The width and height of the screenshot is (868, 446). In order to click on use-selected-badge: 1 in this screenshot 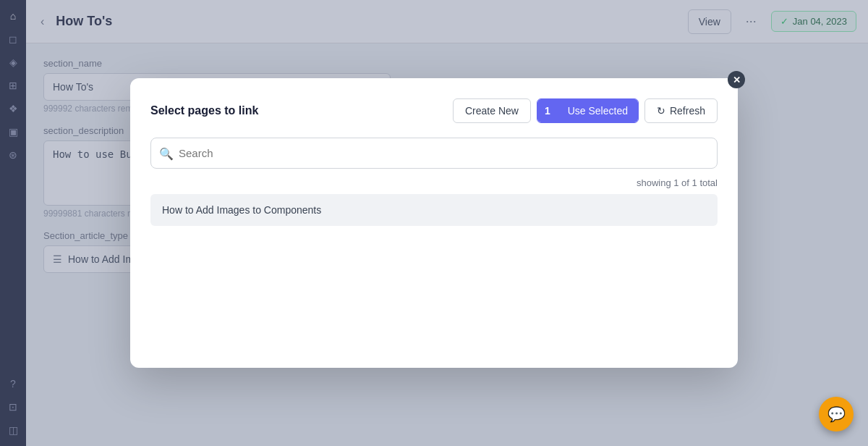, I will do `click(548, 111)`.